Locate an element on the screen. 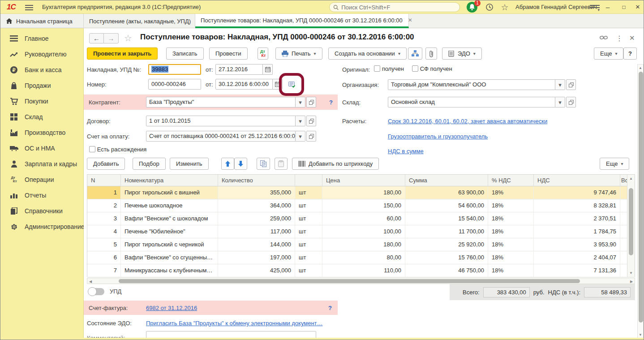  sidebar-item-purchases: Покупки is located at coordinates (42, 101).